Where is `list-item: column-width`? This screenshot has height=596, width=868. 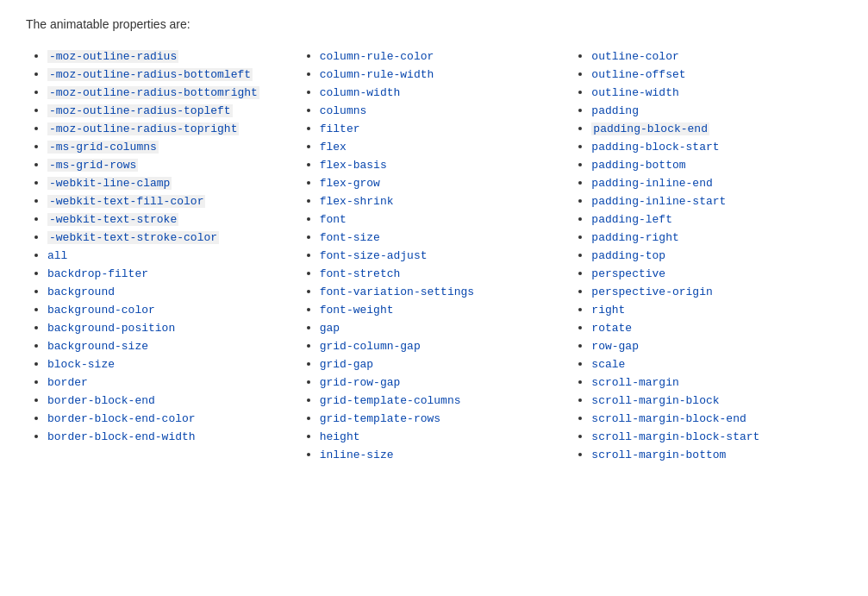 list-item: column-width is located at coordinates (445, 91).